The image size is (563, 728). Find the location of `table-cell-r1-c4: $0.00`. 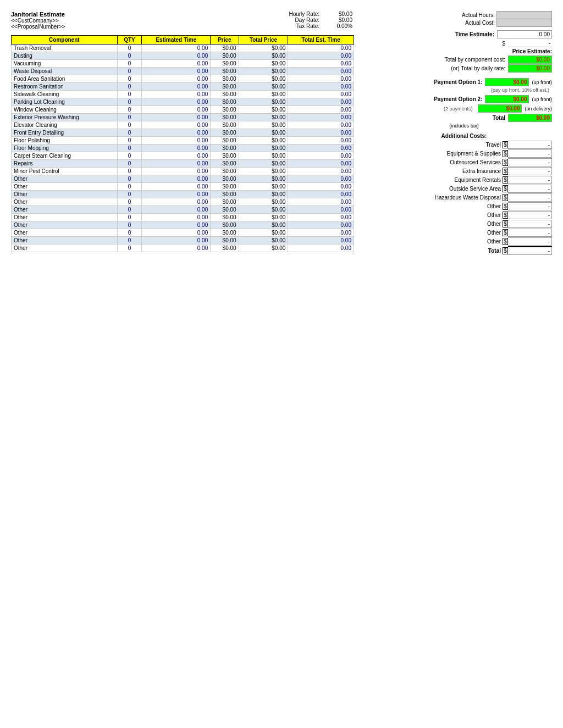

table-cell-r1-c4: $0.00 is located at coordinates (263, 56).